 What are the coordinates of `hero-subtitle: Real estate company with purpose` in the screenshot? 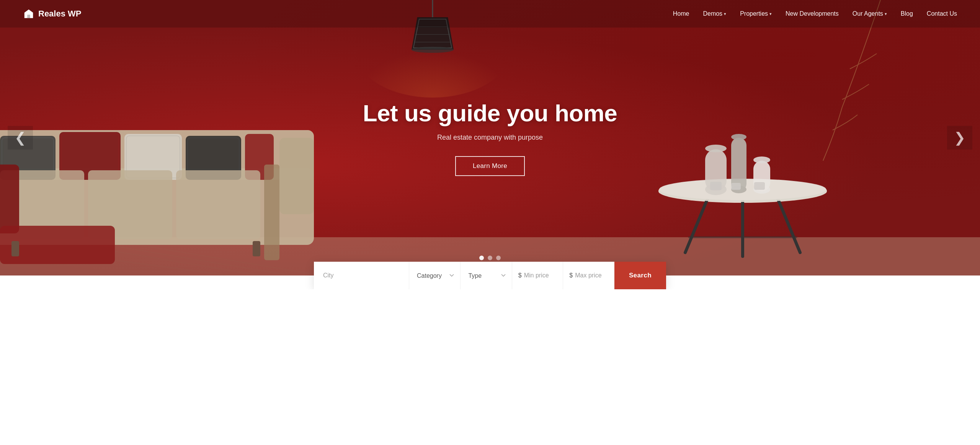 It's located at (490, 138).